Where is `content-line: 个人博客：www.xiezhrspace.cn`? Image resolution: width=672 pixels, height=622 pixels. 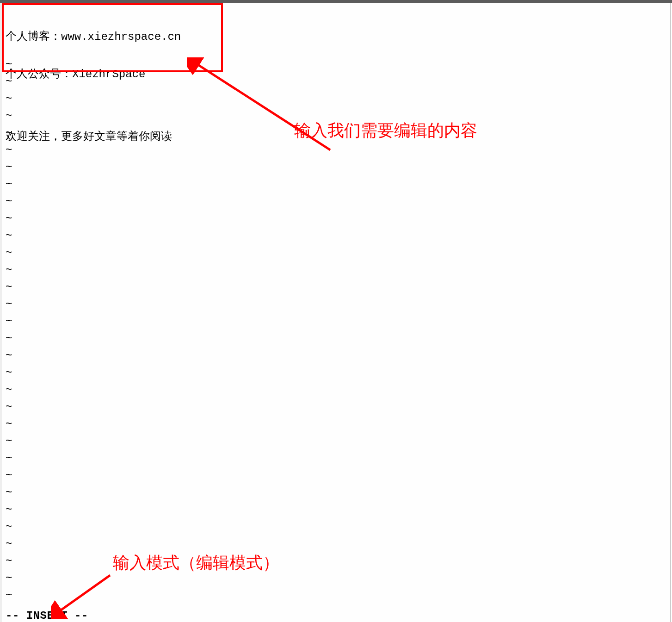
content-line: 个人博客：www.xiezhrspace.cn is located at coordinates (336, 37).